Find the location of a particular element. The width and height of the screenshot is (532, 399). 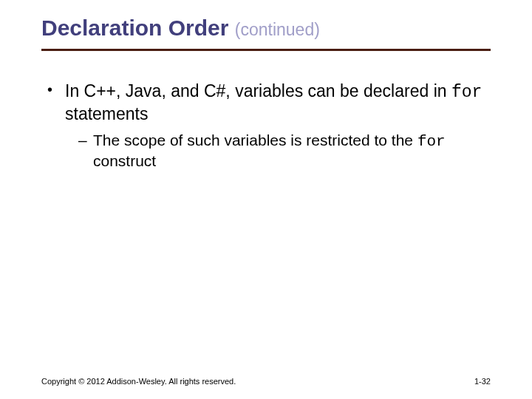

slide-title: Declaration Order (continued) is located at coordinates (287, 28).